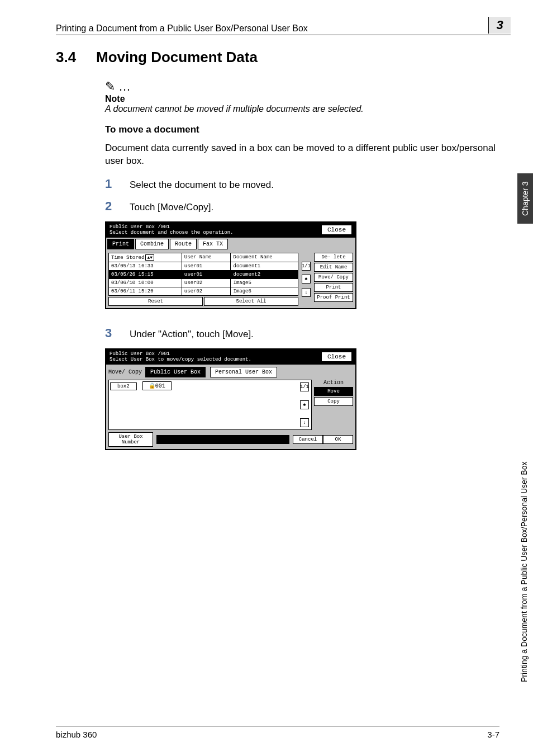 This screenshot has height=756, width=533. I want to click on panel1-title: Public User Box /001, so click(171, 227).